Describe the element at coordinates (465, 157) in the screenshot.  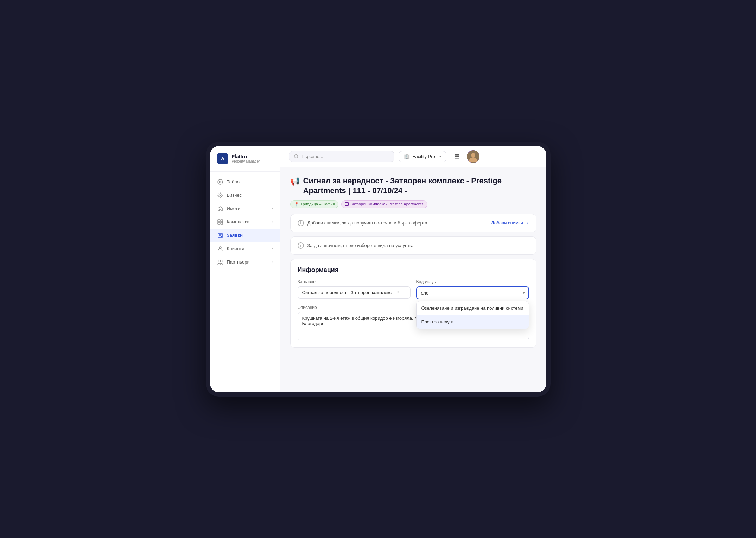
I see `topbar-actions` at that location.